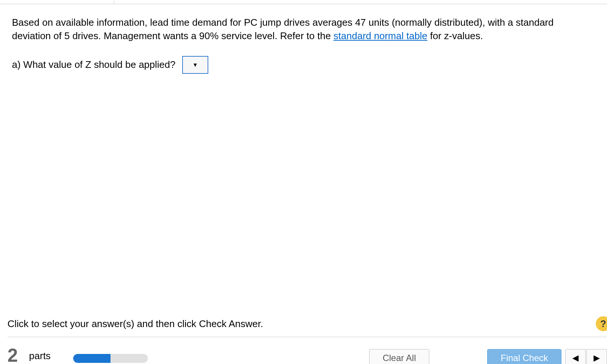 This screenshot has width=607, height=364. I want to click on bottom-toolbar: 2 parts Clear All Final Check ◀ ▶, so click(307, 354).